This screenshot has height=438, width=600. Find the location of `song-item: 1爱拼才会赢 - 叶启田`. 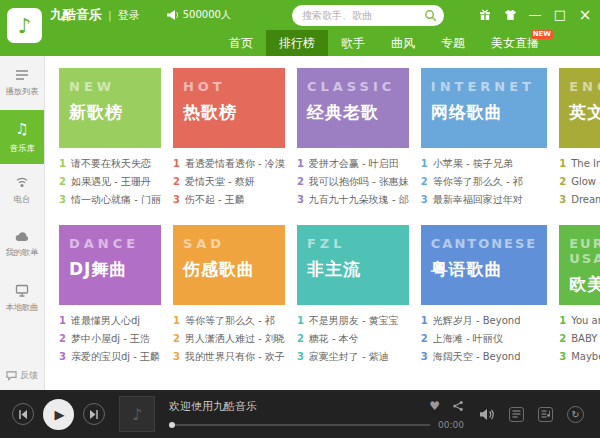

song-item: 1爱拼才会赢 - 叶启田 is located at coordinates (353, 164).